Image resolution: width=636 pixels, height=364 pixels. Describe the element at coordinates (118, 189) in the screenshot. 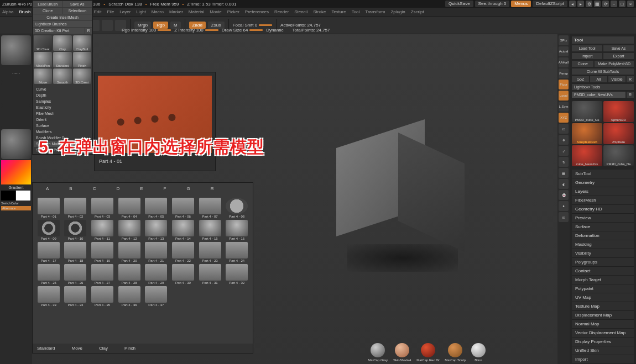

I see `tab-d: D` at that location.